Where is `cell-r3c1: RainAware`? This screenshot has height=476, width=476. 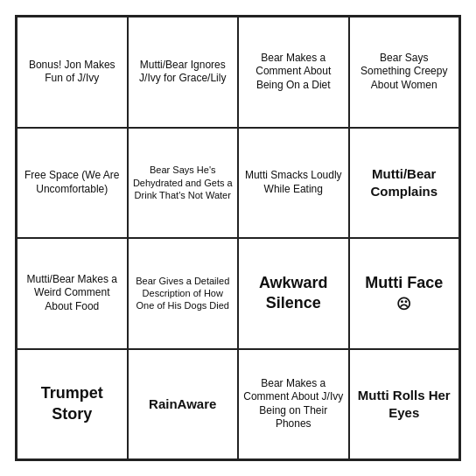 cell-r3c1: RainAware is located at coordinates (184, 404).